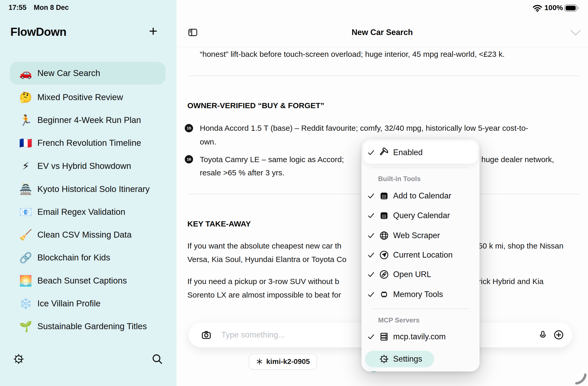 The height and width of the screenshot is (386, 588). What do you see at coordinates (264, 295) in the screenshot?
I see `paragraph-text: Sorento LX are almost impossible to beat…` at bounding box center [264, 295].